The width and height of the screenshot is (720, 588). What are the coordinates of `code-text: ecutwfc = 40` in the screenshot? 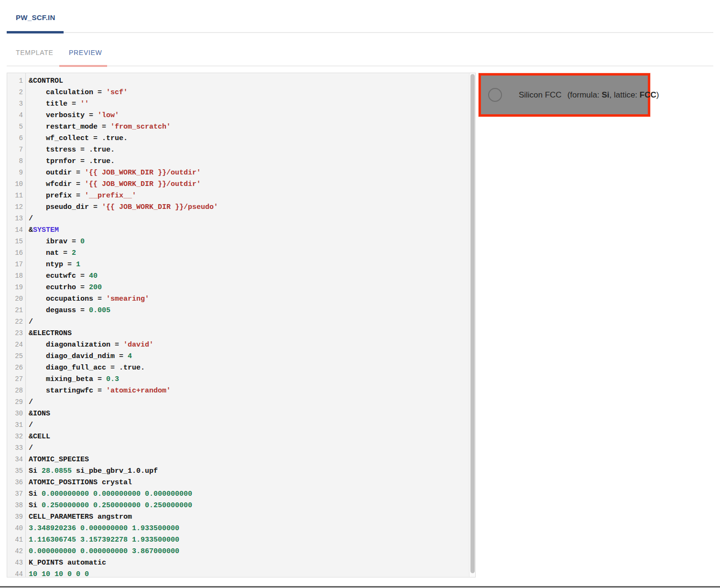 It's located at (62, 276).